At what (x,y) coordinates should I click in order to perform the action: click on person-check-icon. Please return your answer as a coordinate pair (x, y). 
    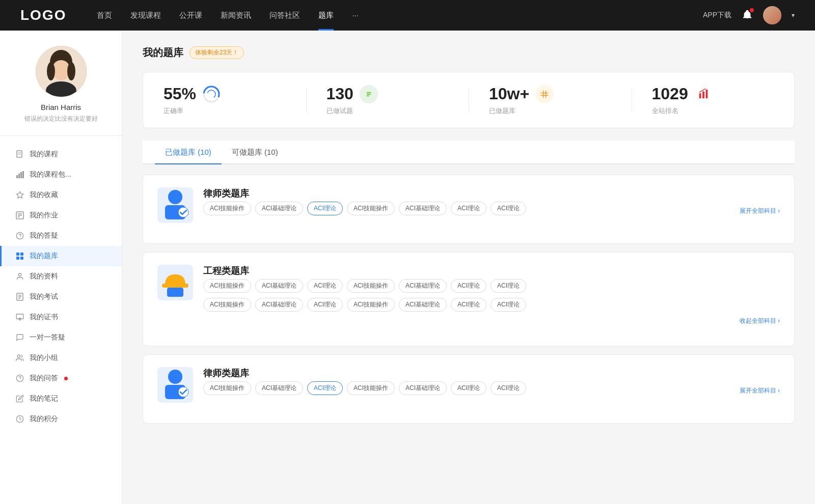
    Looking at the image, I should click on (175, 206).